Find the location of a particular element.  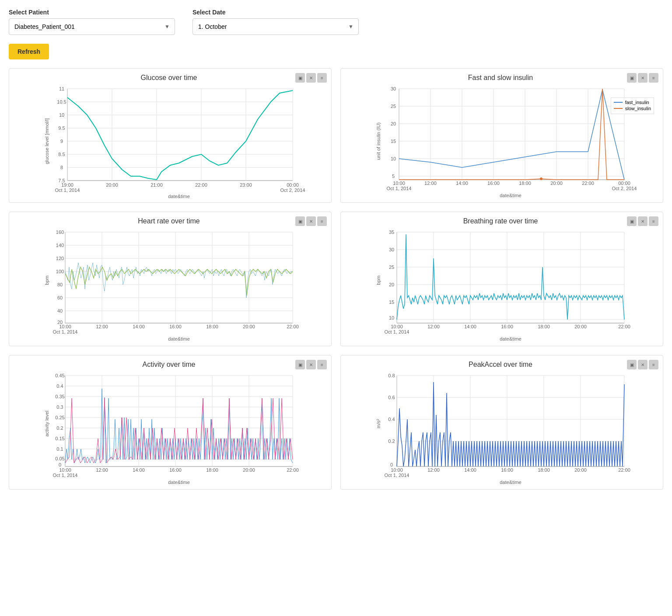

svg-text: 160 is located at coordinates (60, 232).